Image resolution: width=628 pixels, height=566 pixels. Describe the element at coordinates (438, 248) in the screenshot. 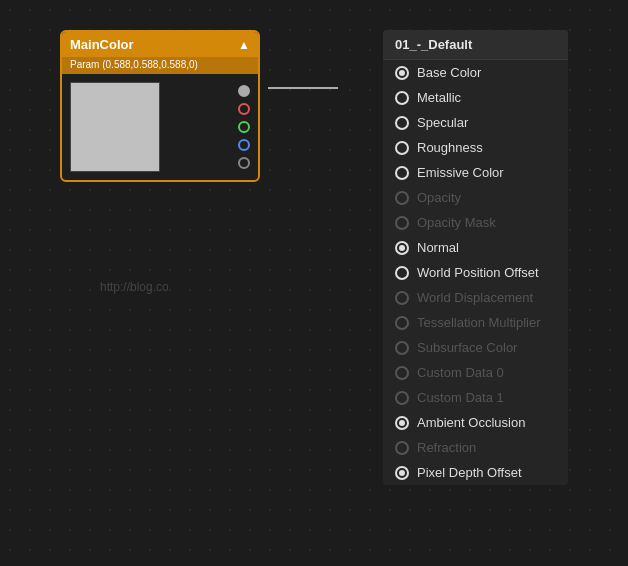

I see `item-label-7: Normal` at that location.